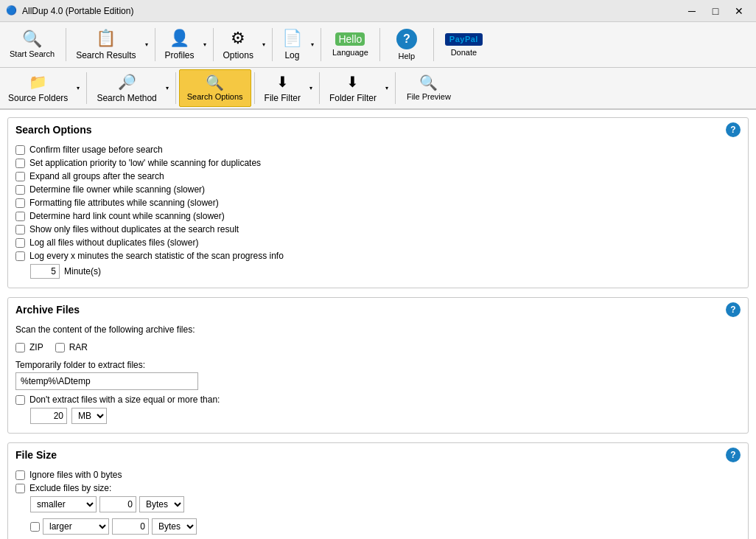 The height and width of the screenshot is (539, 756). I want to click on search-options-header: Search Options ?, so click(378, 129).